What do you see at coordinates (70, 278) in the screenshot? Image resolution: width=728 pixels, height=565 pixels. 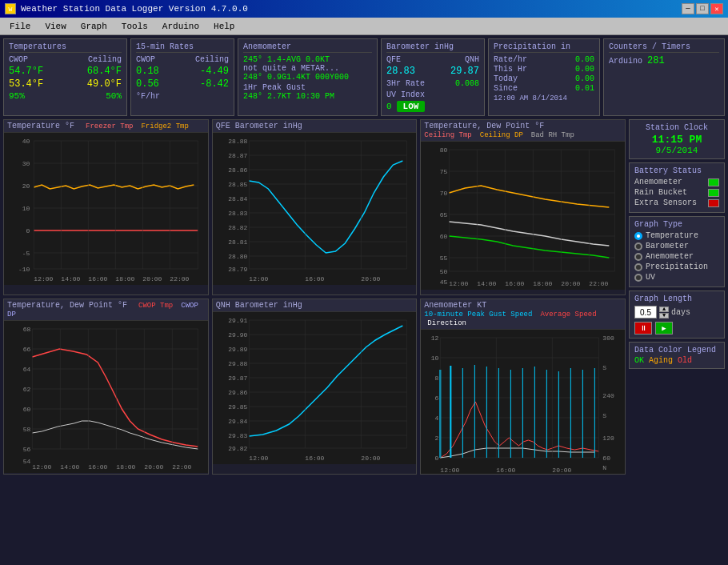 I see `svg-text: 14:00` at bounding box center [70, 278].